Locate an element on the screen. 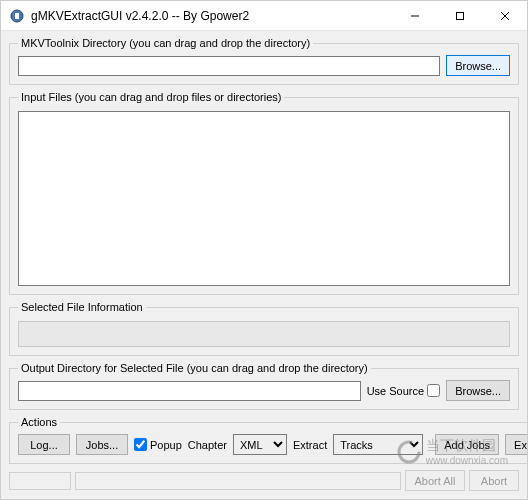 Image resolution: width=528 pixels, height=500 pixels. use-source-label: Use Source is located at coordinates (396, 391).